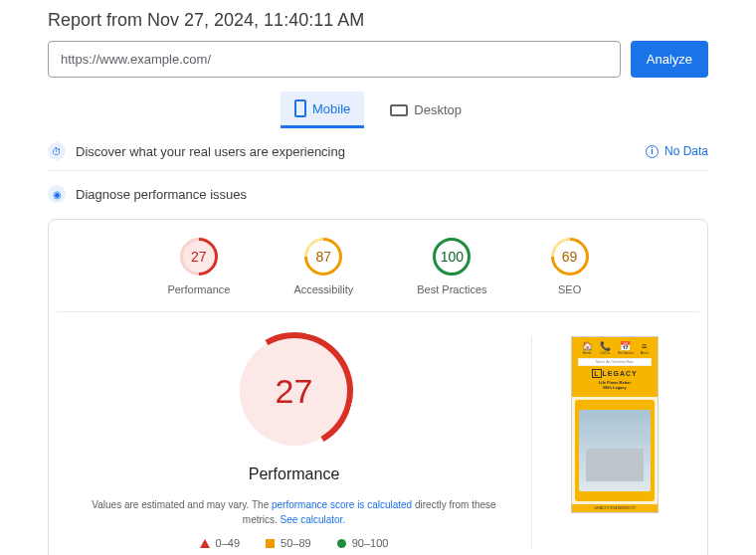 This screenshot has height=555, width=756. Describe the element at coordinates (161, 195) in the screenshot. I see `section-diagnose-title: Diagnose performance issues` at that location.